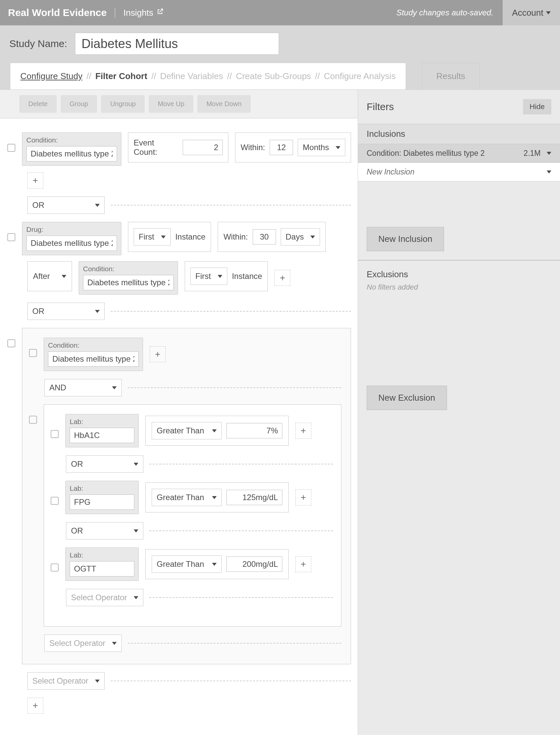 The width and height of the screenshot is (560, 754). What do you see at coordinates (72, 243) in the screenshot?
I see `drug-value` at bounding box center [72, 243].